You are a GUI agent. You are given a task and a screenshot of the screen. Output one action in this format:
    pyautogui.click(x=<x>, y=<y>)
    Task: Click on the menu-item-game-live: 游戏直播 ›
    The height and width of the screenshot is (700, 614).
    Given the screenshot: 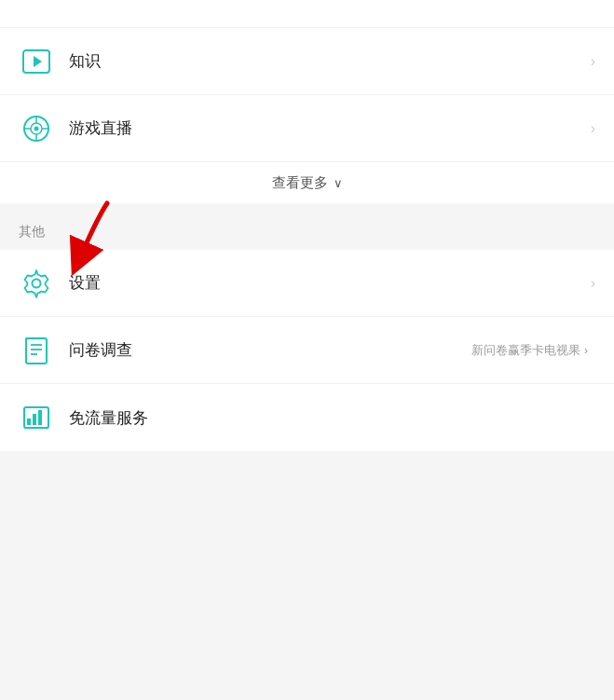 What is the action you would take?
    pyautogui.click(x=307, y=129)
    